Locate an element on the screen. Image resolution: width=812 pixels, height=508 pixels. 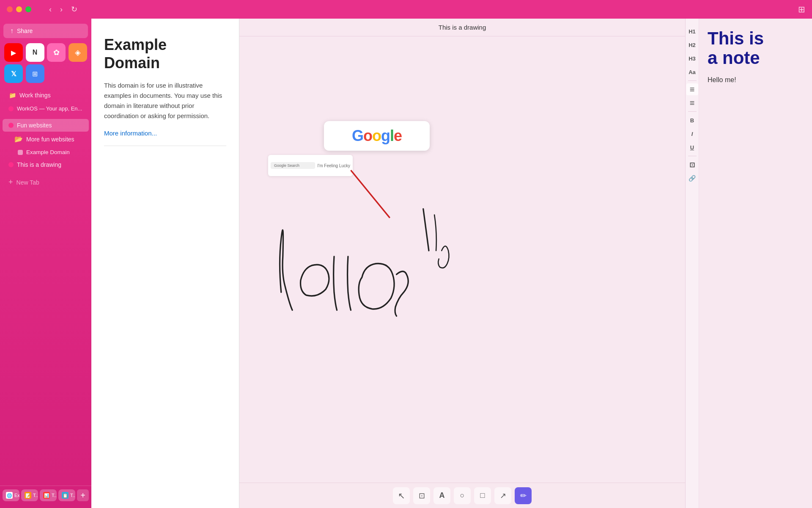
notion-app-icon: N is located at coordinates (35, 52).